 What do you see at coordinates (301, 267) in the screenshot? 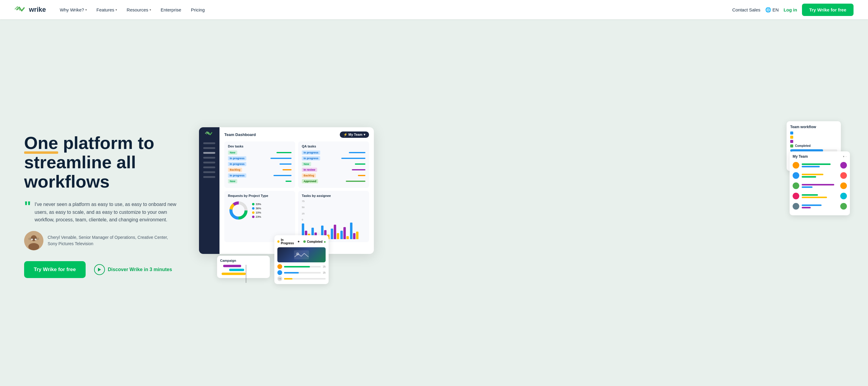
I see `user-task-row: 1k` at bounding box center [301, 267].